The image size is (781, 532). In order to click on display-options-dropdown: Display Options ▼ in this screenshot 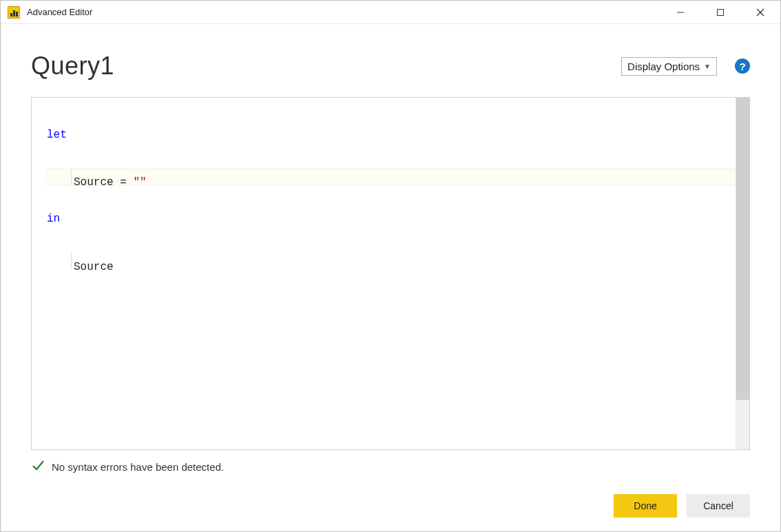, I will do `click(669, 66)`.